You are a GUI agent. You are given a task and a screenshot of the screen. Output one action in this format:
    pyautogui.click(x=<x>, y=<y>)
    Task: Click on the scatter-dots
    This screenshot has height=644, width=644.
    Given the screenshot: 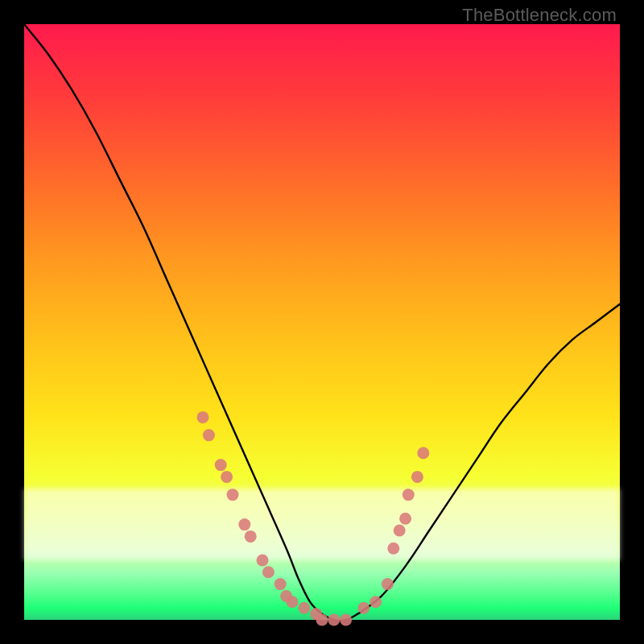 What is the action you would take?
    pyautogui.click(x=314, y=518)
    